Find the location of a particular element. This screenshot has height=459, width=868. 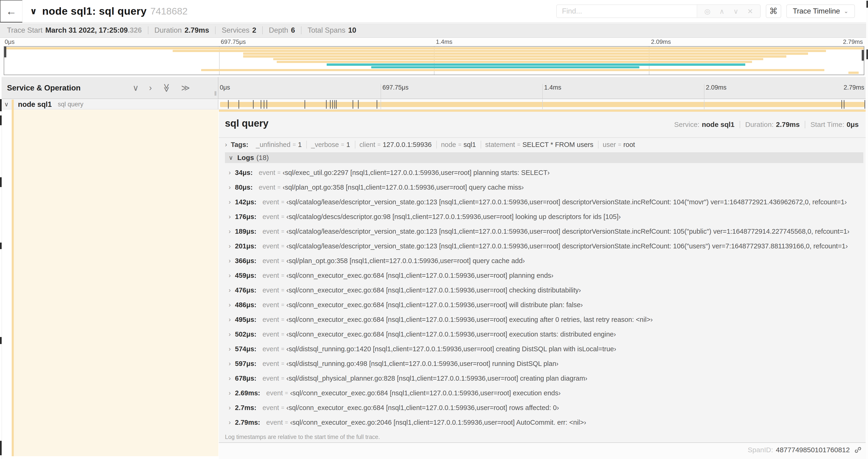

find-prev-icon: ∧ is located at coordinates (722, 11).